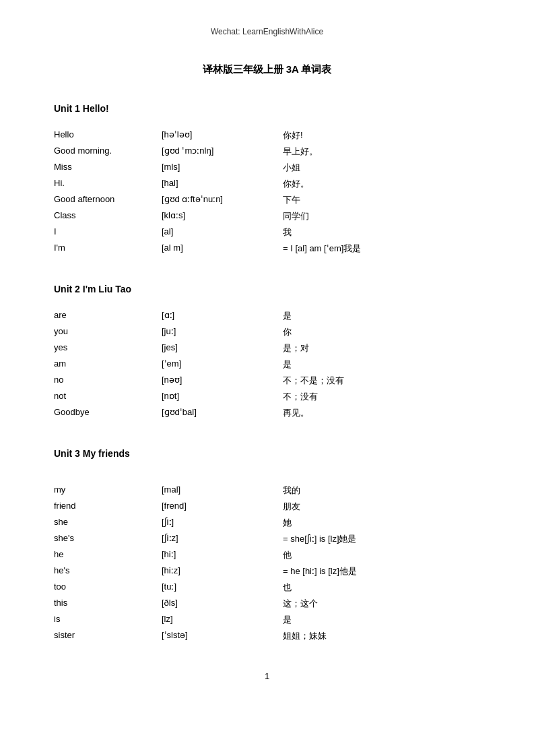 The height and width of the screenshot is (756, 534). Describe the element at coordinates (222, 232) in the screenshot. I see `phonetic-cell: [al]` at that location.